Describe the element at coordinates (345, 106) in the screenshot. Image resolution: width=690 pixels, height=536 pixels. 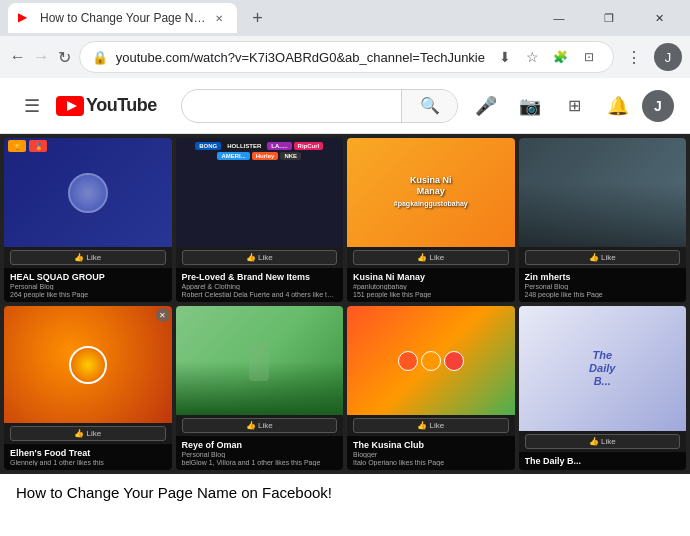
I see `youtube-app-bar: ☰ YouTube 🔍 🎤 📷 ⊞ 🔔 J` at that location.